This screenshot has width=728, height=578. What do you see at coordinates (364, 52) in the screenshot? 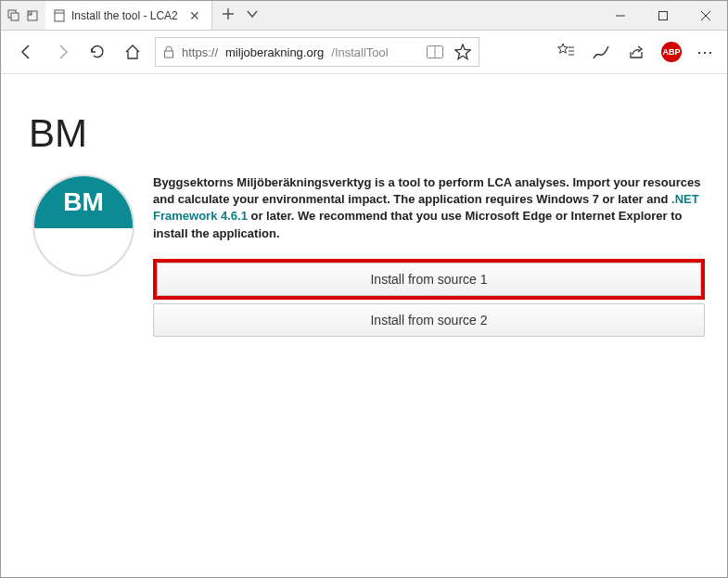
I see `address-bar: https://miljoberakning.org/InstallTool A…` at bounding box center [364, 52].